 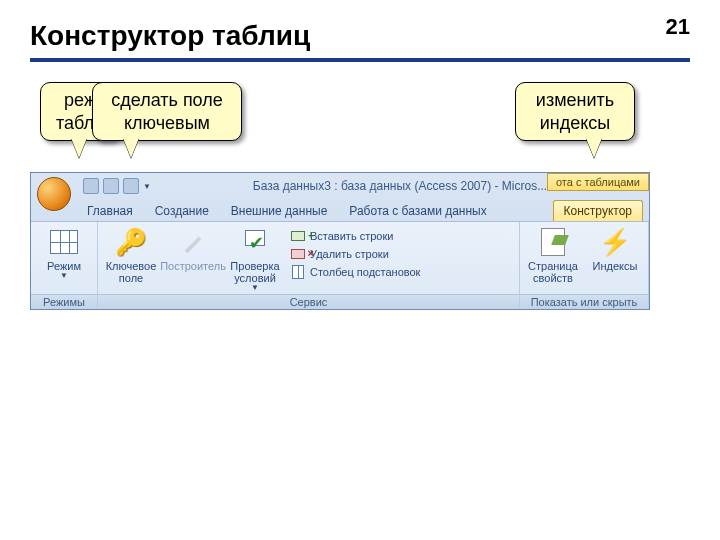 I want to click on property-sheet-button: Страница свойств, so click(x=553, y=254).